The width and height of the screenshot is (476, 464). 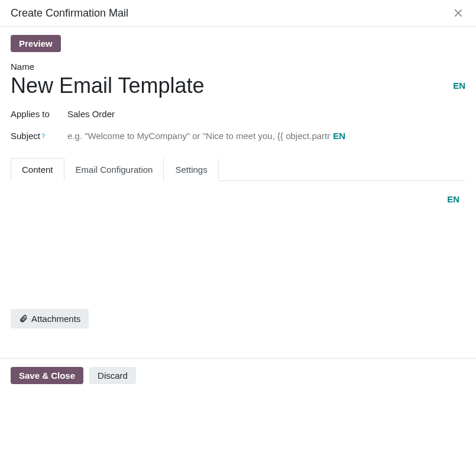 I want to click on applies-to-row: Applies to Sales Order, so click(x=238, y=114).